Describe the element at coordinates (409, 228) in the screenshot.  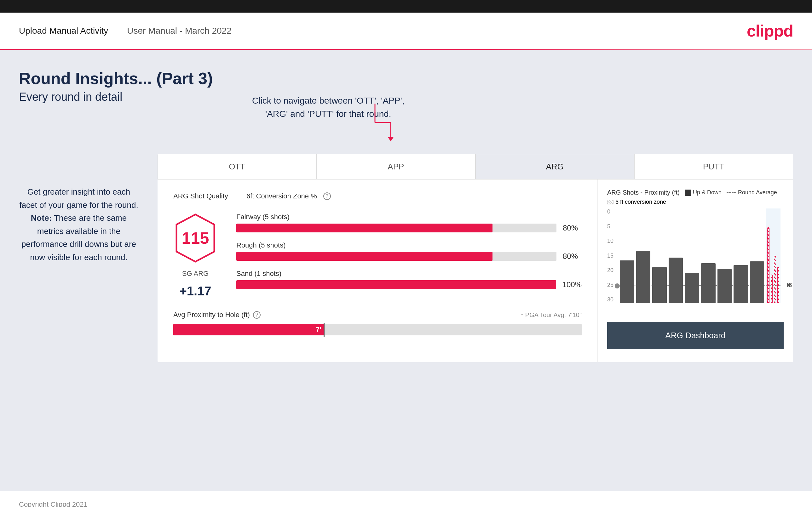
I see `bar-container-fairway: 80%` at that location.